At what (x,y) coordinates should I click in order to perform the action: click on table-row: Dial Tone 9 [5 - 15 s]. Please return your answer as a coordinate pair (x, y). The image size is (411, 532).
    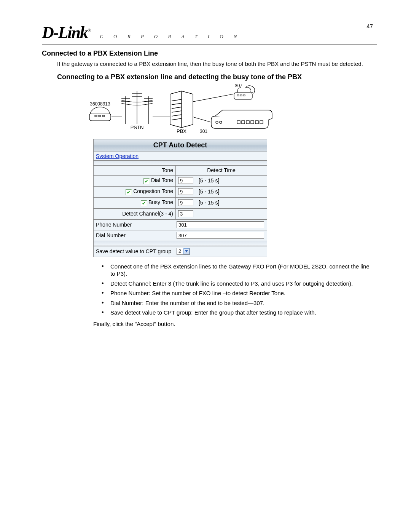
    Looking at the image, I should click on (180, 181).